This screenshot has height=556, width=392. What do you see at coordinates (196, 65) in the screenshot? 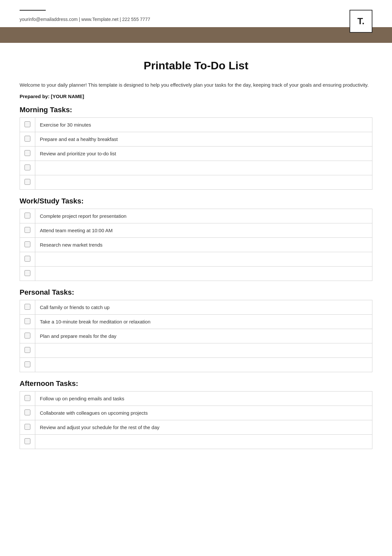
I see `page-title: Printable To-Do List` at bounding box center [196, 65].